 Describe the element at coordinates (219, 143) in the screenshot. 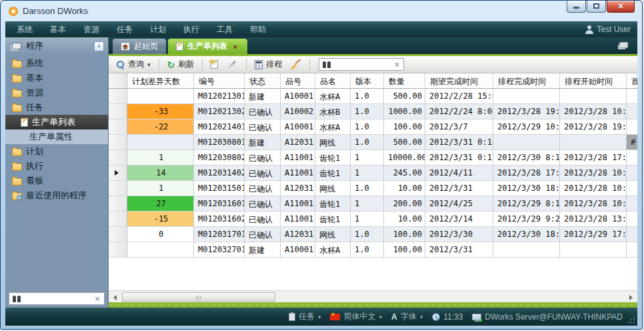

I see `grid-cell: M012030801` at that location.